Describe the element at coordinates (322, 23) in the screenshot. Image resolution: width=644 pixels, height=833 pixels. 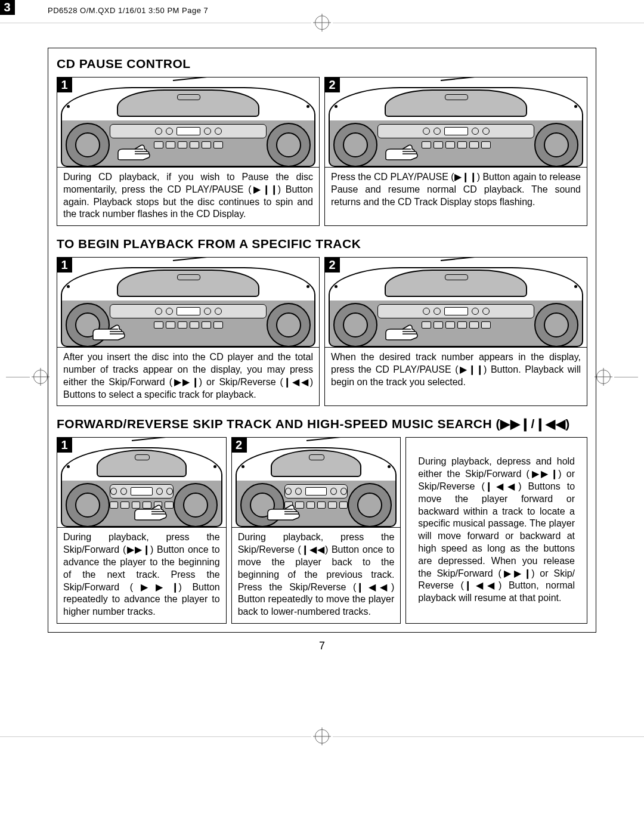
I see `crop-mark-top` at that location.